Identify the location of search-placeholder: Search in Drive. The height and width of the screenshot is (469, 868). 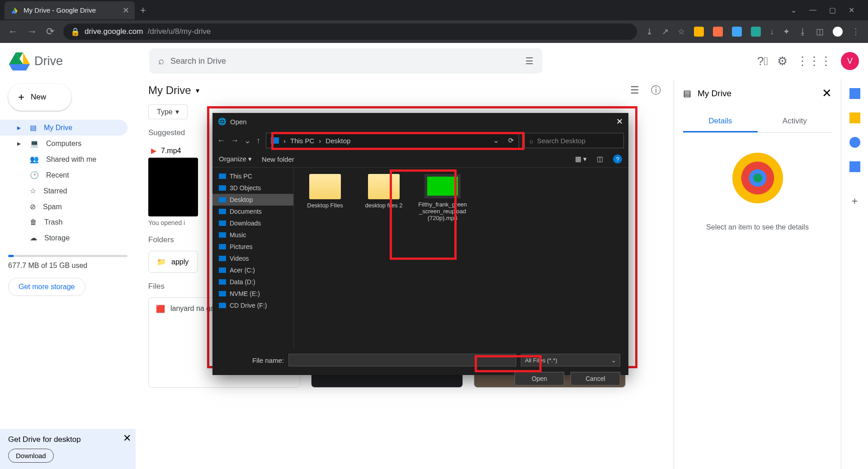
(198, 61).